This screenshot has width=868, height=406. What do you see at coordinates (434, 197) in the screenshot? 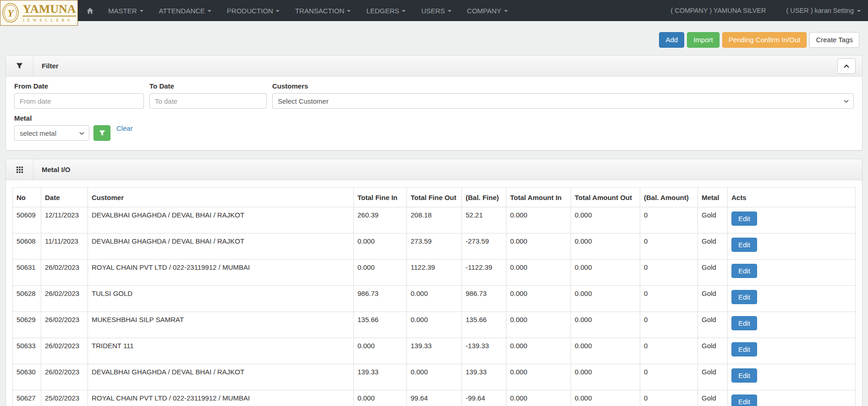
I see `col-total-fine-out: Total Fine Out` at bounding box center [434, 197].